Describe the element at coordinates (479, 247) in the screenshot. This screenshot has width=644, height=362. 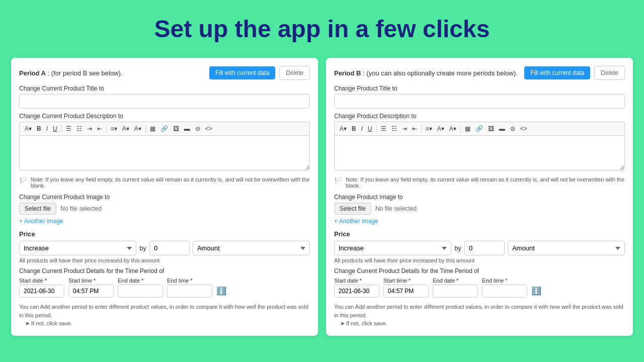
I see `price-section-b: Price Increase by Amount All products wi…` at that location.